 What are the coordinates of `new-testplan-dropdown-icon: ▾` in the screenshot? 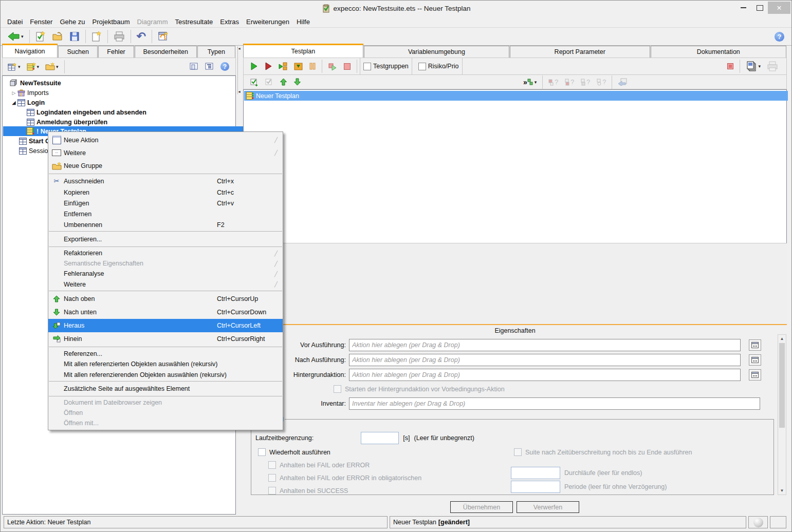 It's located at (38, 67).